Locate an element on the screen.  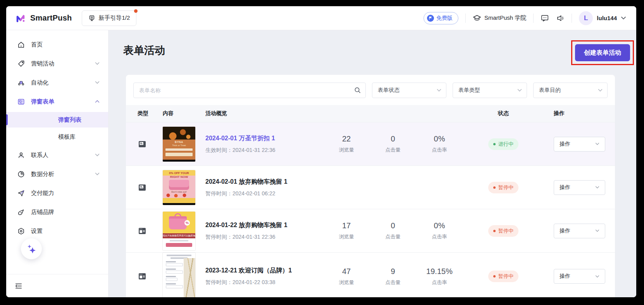
row-thumbnail: 0% OFF YOUR RIGHT NOW Don't miss out! is located at coordinates (184, 188).